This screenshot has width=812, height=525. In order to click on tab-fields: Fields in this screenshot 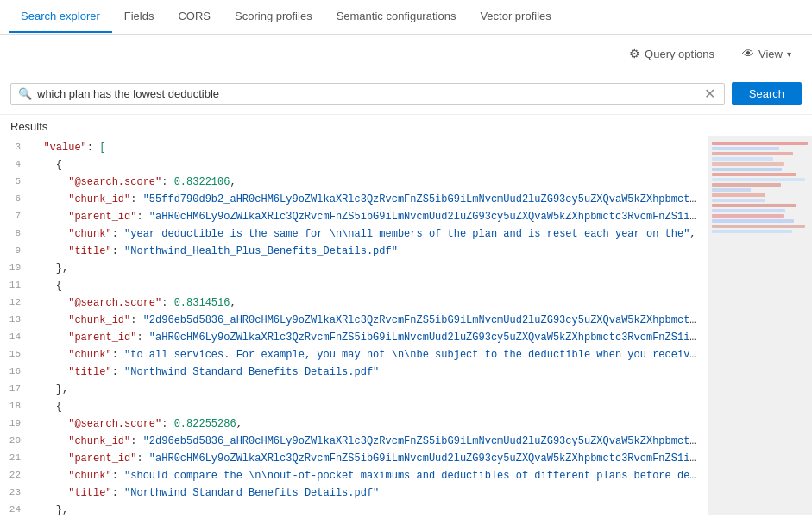, I will do `click(140, 17)`.